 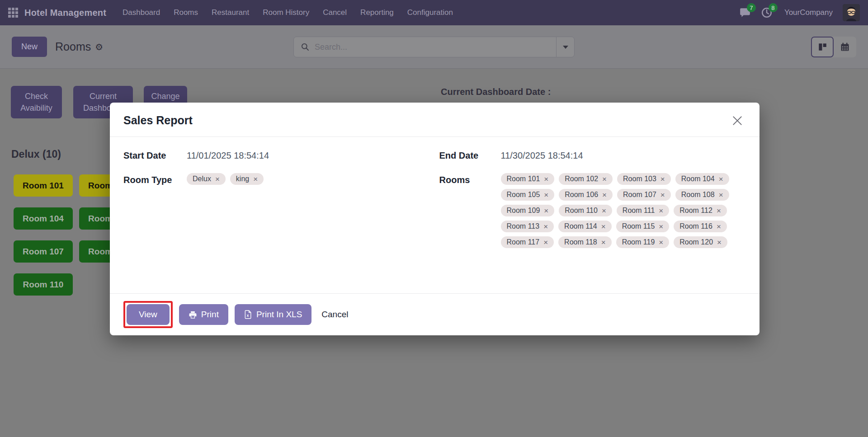 What do you see at coordinates (43, 219) in the screenshot?
I see `room-button-room-104: Room 104` at bounding box center [43, 219].